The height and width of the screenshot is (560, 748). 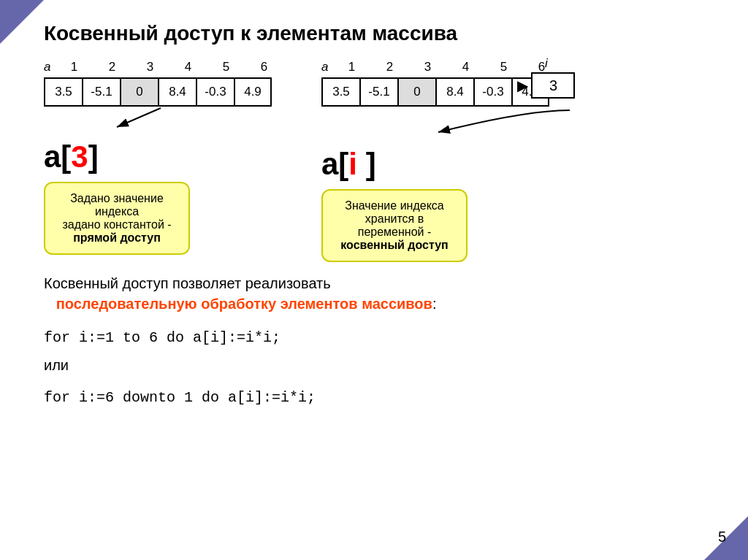 What do you see at coordinates (475, 161) in the screenshot?
I see `right-diagram: a 1 2 3 4 5 6 3.5 -5.1 0 8.4 -0.3` at bounding box center [475, 161].